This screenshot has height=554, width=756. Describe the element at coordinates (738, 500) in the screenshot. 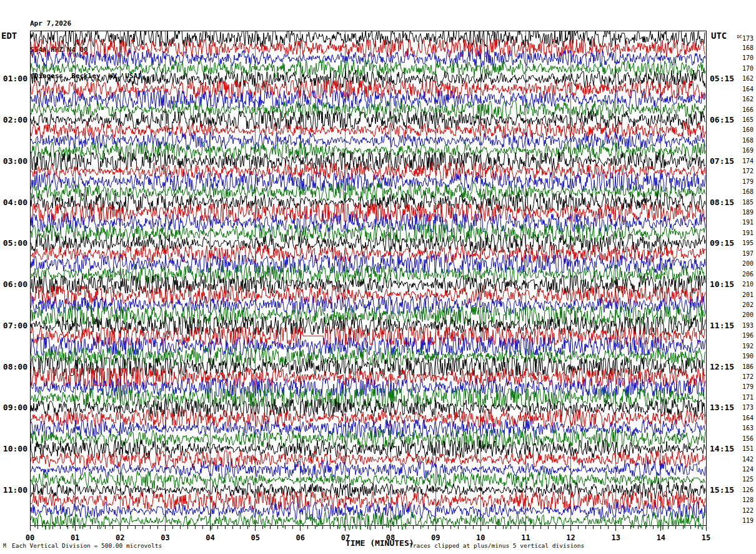

I see `dc-offset-value: 128` at that location.